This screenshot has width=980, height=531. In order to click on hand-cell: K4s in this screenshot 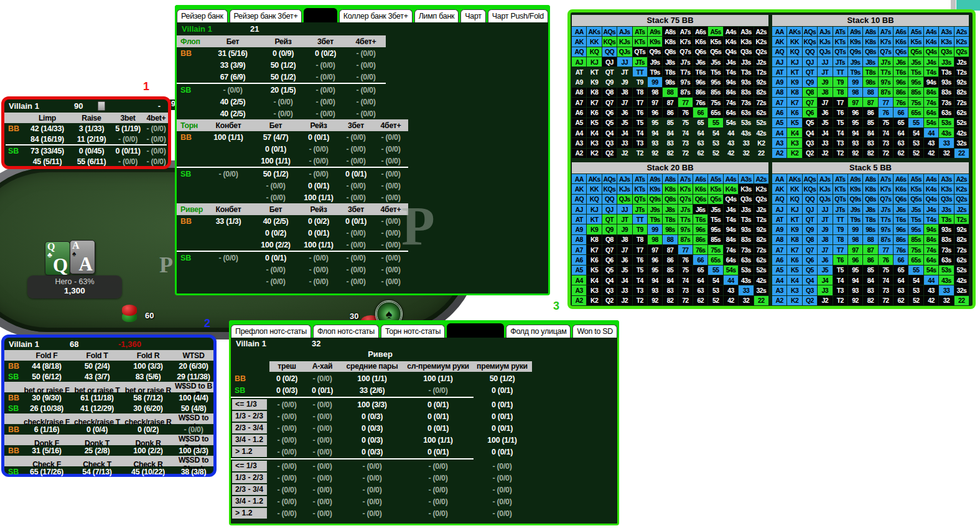, I will do `click(931, 41)`.